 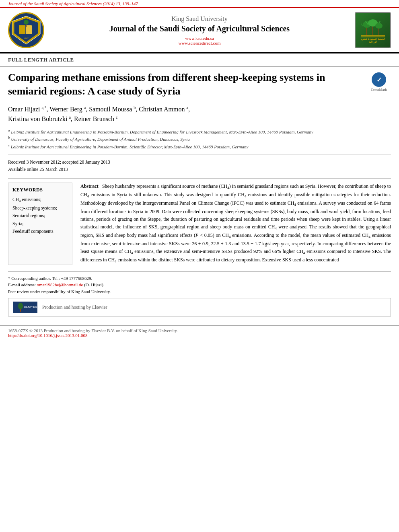 I want to click on keywords-column: KEYWORDS CH4 emissions; Sheep-keeping sy…, so click(x=40, y=224).